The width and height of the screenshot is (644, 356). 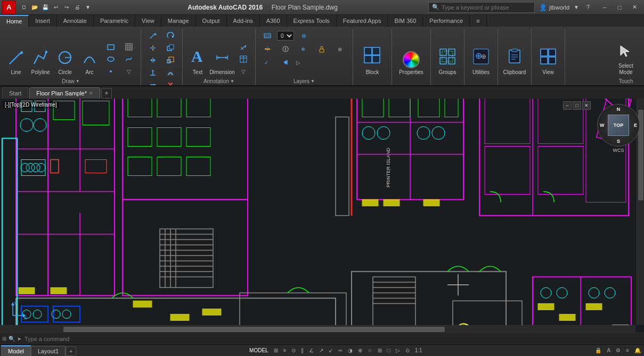 What do you see at coordinates (312, 21) in the screenshot?
I see `tab-express: Express Tools` at bounding box center [312, 21].